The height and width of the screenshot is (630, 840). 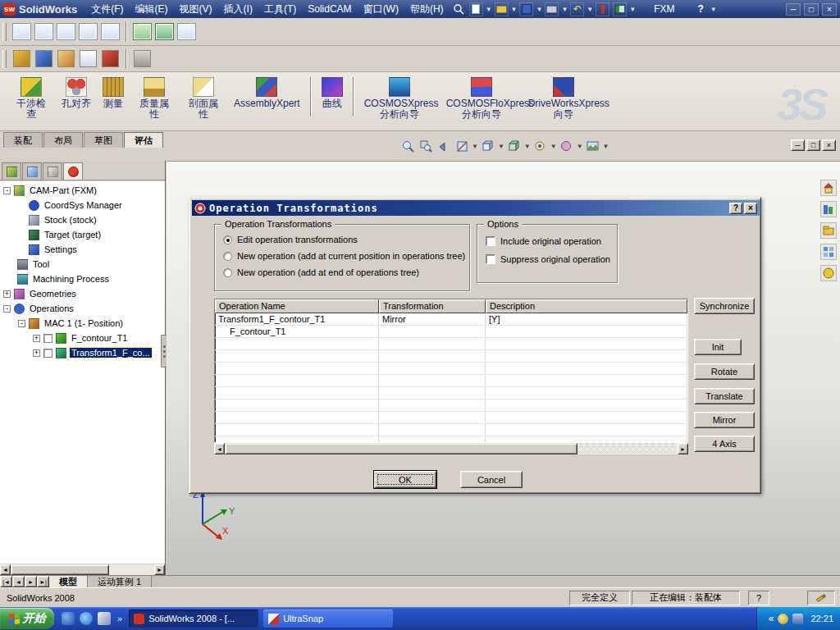 I want to click on section-view-dropdown-icon: ▼, so click(x=475, y=146).